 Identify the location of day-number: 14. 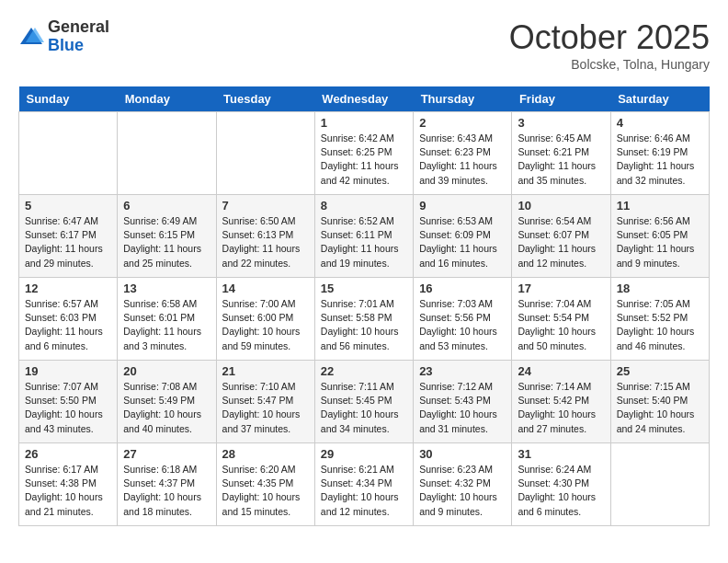
(266, 289).